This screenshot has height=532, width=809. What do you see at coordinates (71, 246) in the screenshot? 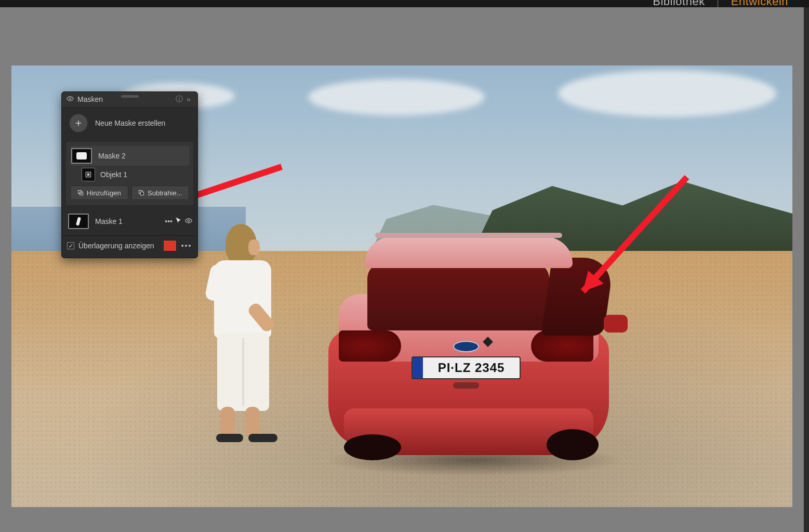
I see `show-overlay-checkbox: ✓` at bounding box center [71, 246].